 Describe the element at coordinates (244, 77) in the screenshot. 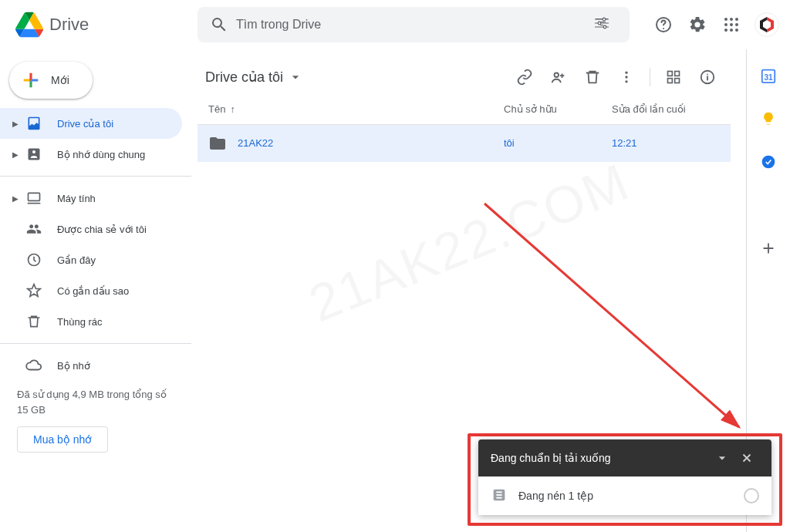

I see `breadcrumb-text: Drive của tôi` at that location.